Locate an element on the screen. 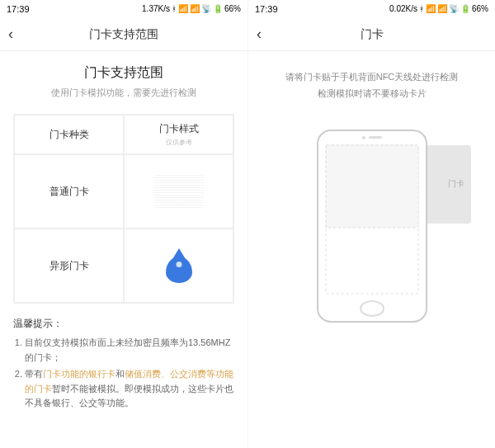 This screenshot has width=495, height=448. instruction-line-1: 请将门卡贴于手机背面NFC天线处进行检测 is located at coordinates (371, 78).